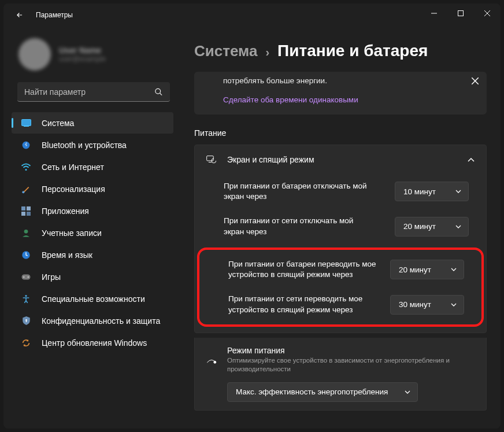 The image size is (504, 432). What do you see at coordinates (54, 15) in the screenshot?
I see `window-title: Параметры` at bounding box center [54, 15].